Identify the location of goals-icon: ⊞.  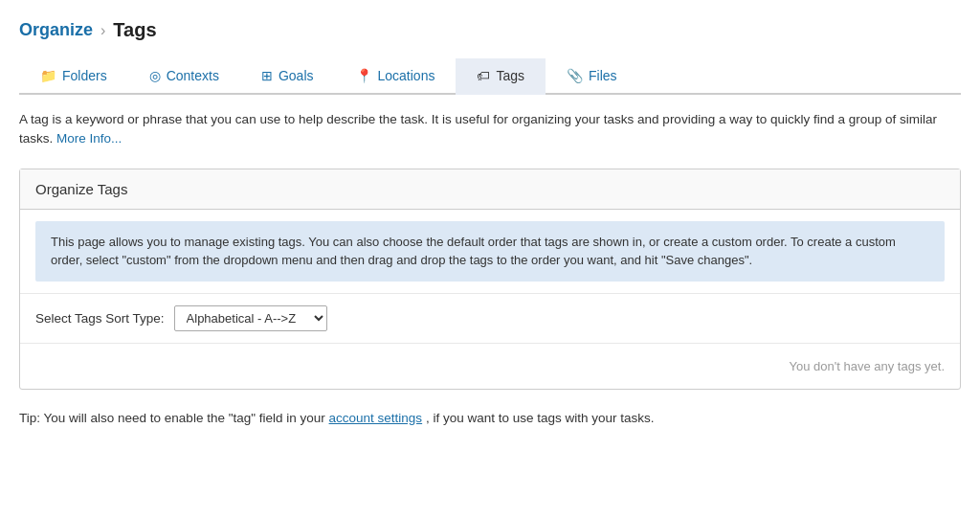
(267, 76).